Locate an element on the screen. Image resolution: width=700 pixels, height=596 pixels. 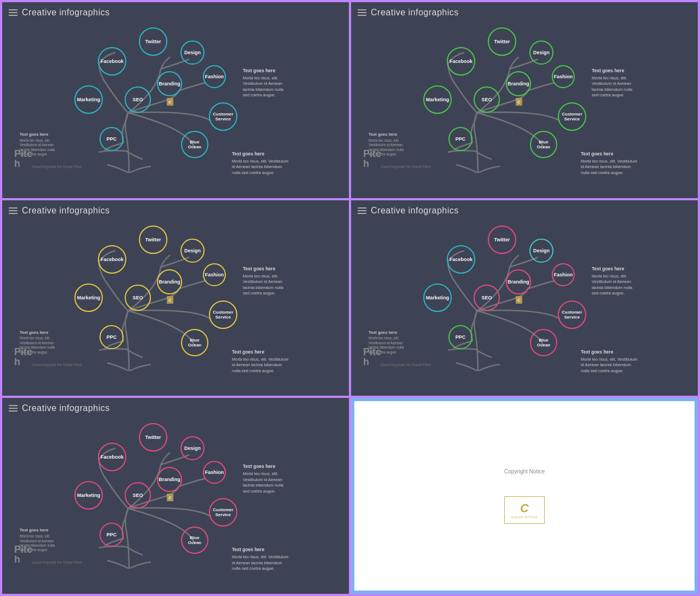
circle-branding-4: Branding is located at coordinates (518, 282).